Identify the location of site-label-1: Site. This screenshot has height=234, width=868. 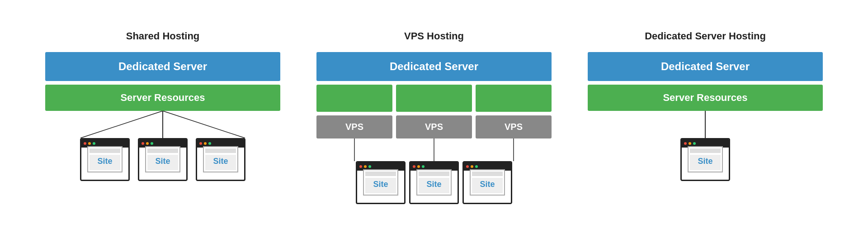
(105, 161).